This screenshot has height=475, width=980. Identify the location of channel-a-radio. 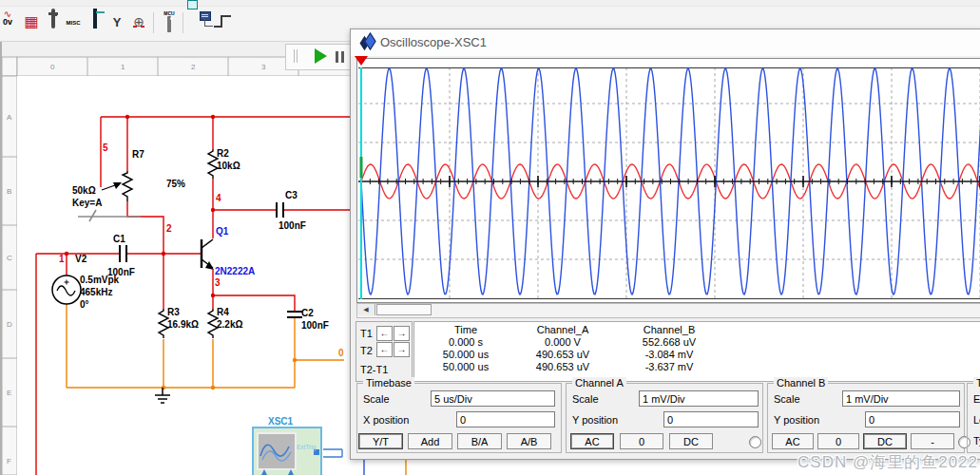
(755, 443).